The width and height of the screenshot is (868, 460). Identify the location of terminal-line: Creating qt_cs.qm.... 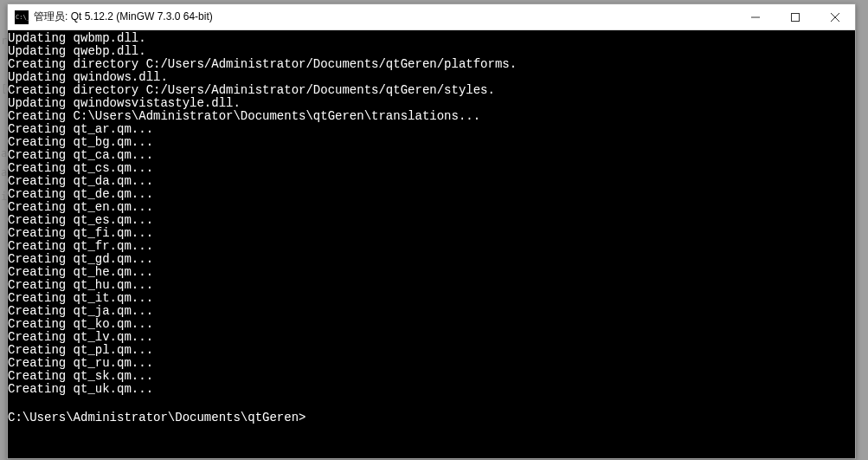
(431, 168).